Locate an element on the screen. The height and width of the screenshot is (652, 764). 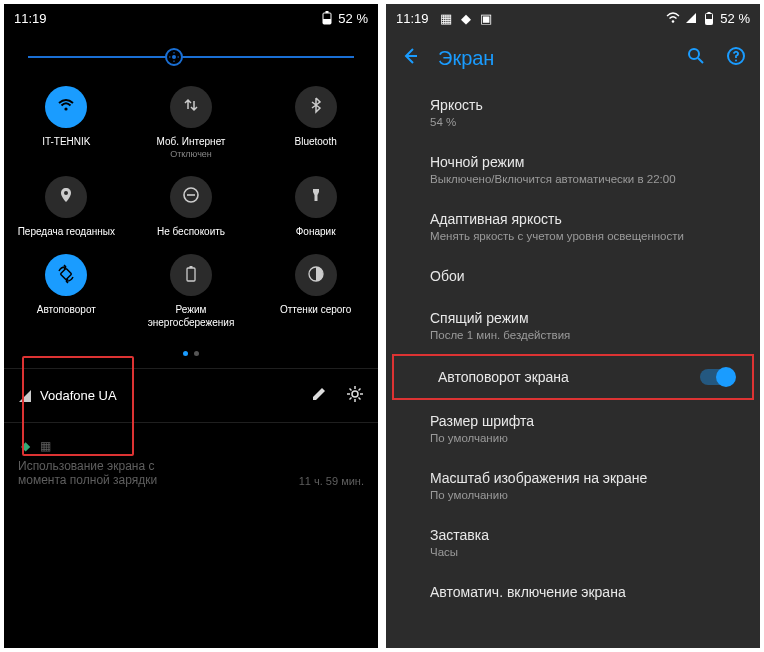
app-bar: Экран is located at coordinates (573, 58).